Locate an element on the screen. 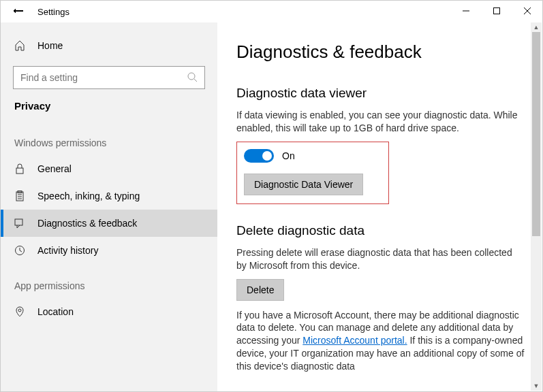 The image size is (543, 392). window-title: Settings is located at coordinates (53, 12).